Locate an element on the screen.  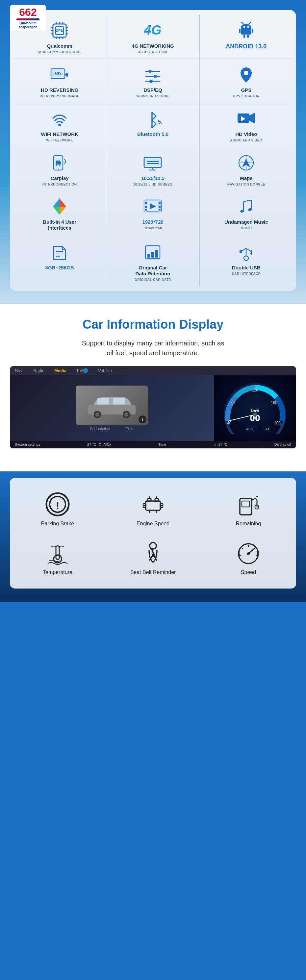
svg-text: 160 is located at coordinates (274, 402).